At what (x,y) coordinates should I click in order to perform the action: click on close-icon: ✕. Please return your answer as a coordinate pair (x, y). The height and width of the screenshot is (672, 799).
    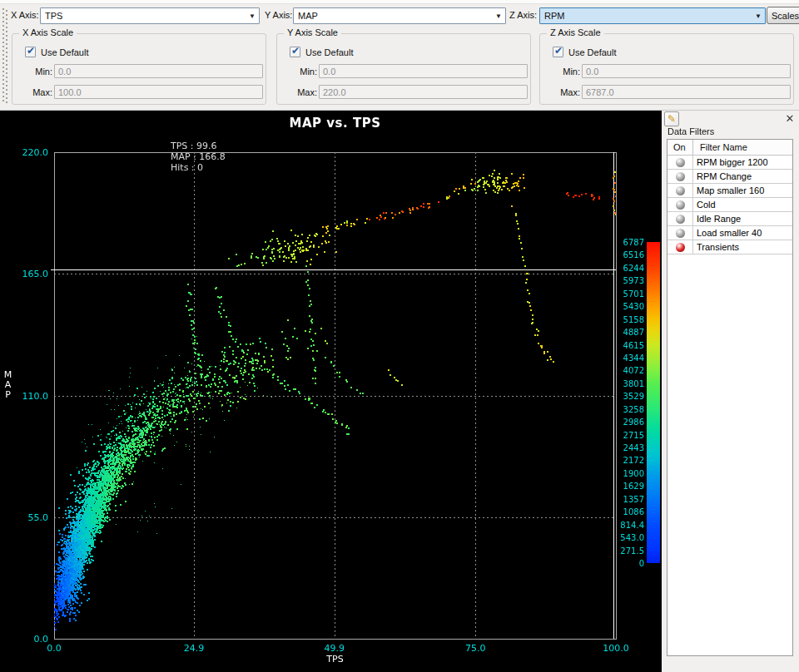
    Looking at the image, I should click on (791, 118).